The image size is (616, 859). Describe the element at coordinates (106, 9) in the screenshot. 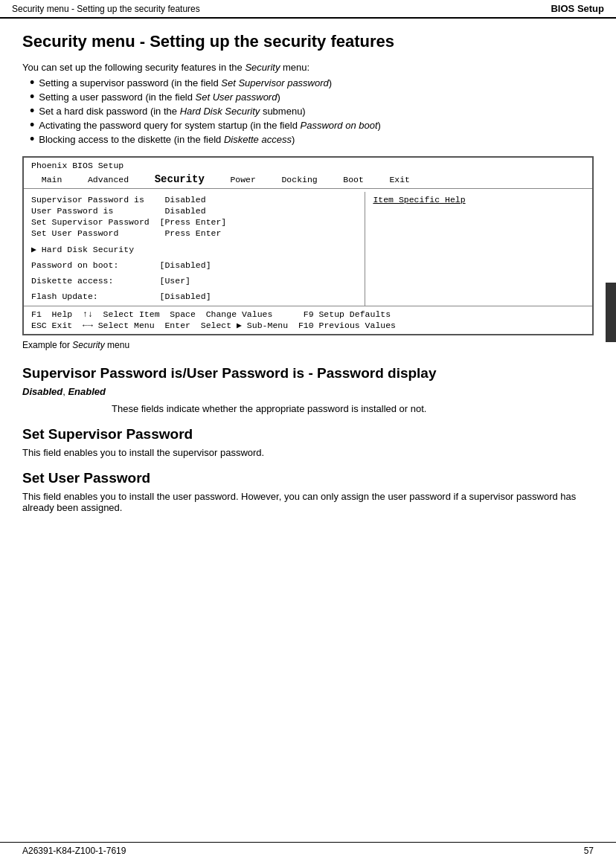

I see `header-left: Security menu - Setting up the security …` at that location.